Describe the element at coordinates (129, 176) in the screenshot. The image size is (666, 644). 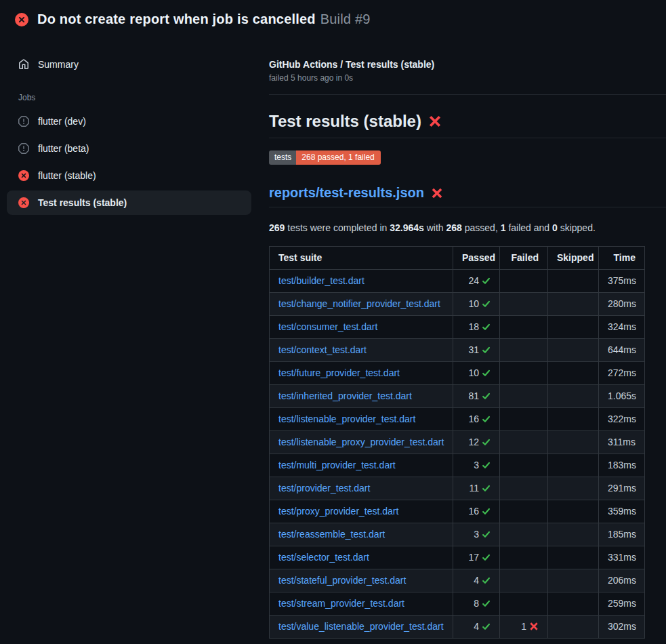
I see `sidebar-job-item: flutter (stable)` at that location.